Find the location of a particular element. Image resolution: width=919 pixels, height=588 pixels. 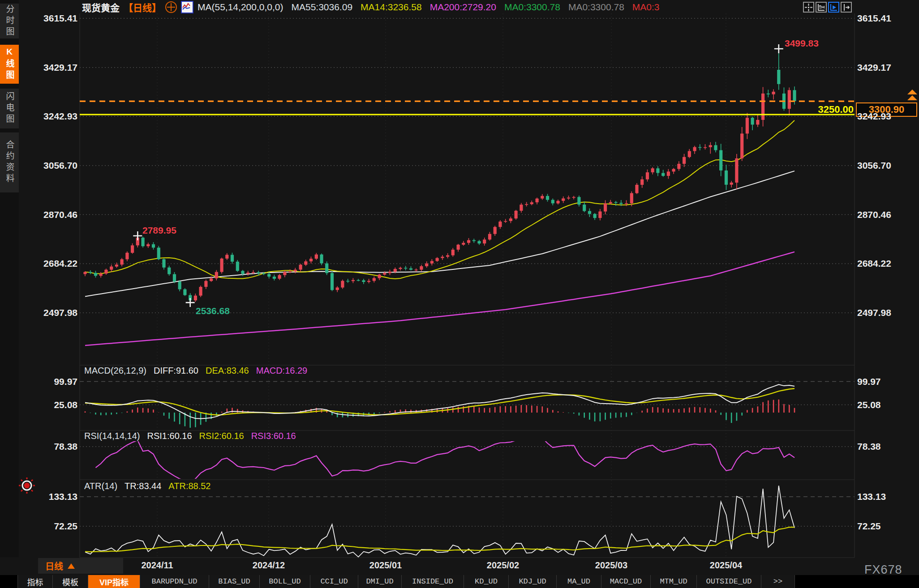

macd-axis-label-left: 99.97 is located at coordinates (49, 382).